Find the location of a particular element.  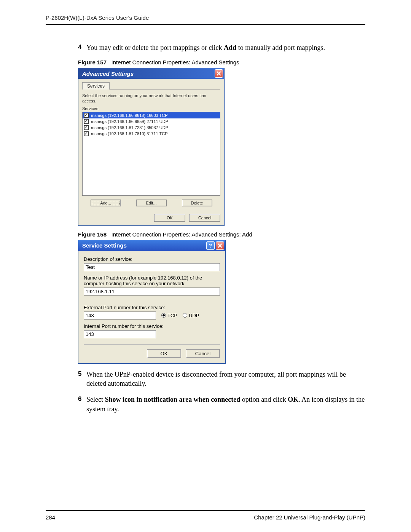

service-text: msmsgs (192.168.1.81:7281) 35037 UDP is located at coordinates (129, 128).